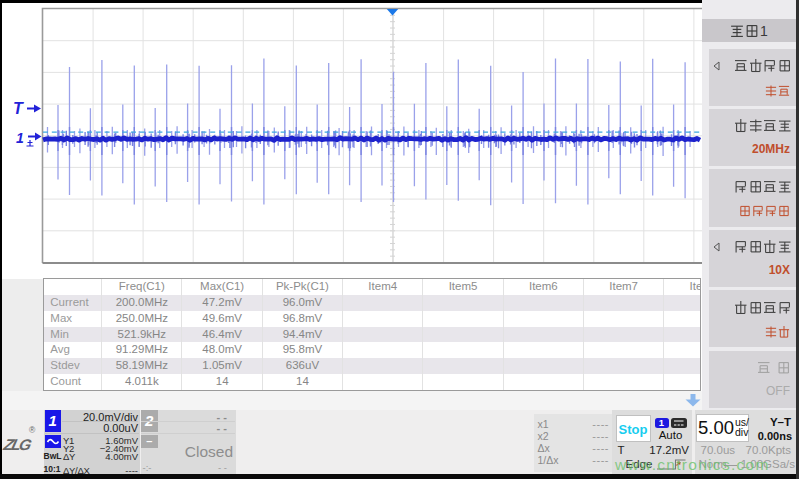 Image resolution: width=799 pixels, height=479 pixels. I want to click on svg-text: 1, so click(20, 138).